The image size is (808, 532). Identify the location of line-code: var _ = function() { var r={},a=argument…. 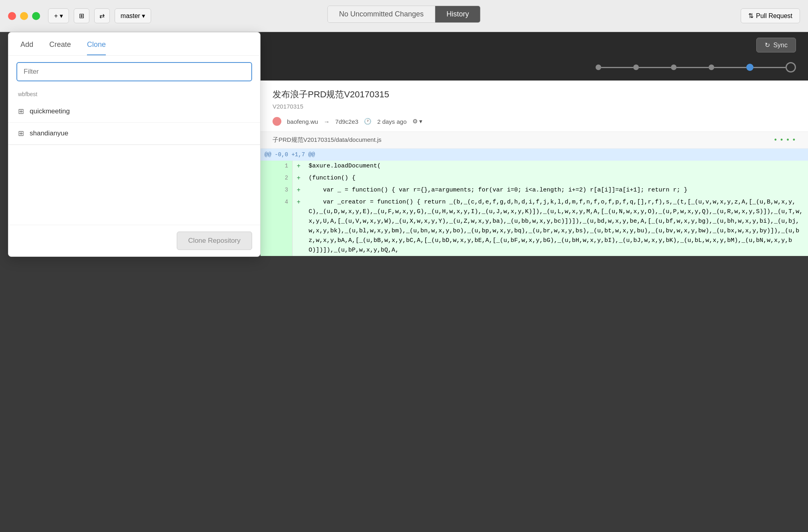
(556, 191).